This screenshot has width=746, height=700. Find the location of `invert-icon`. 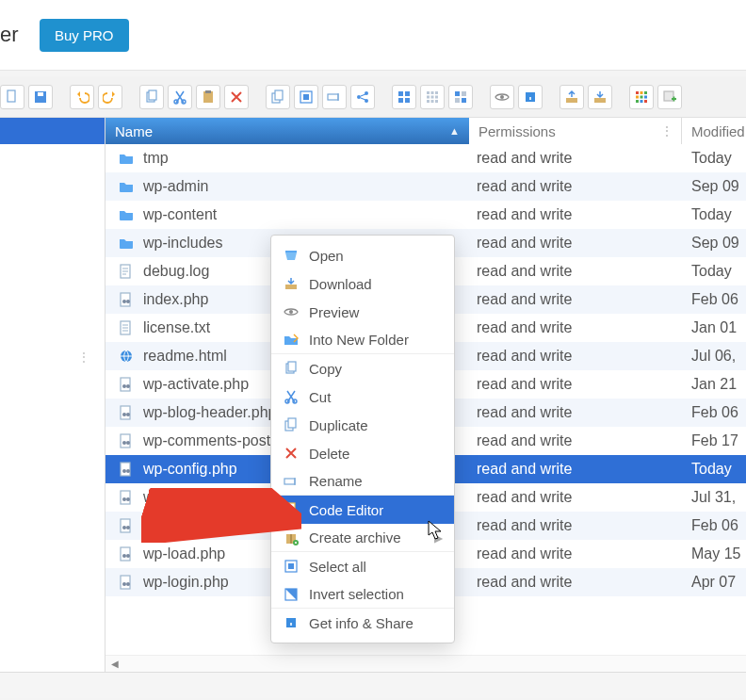

invert-icon is located at coordinates (291, 594).